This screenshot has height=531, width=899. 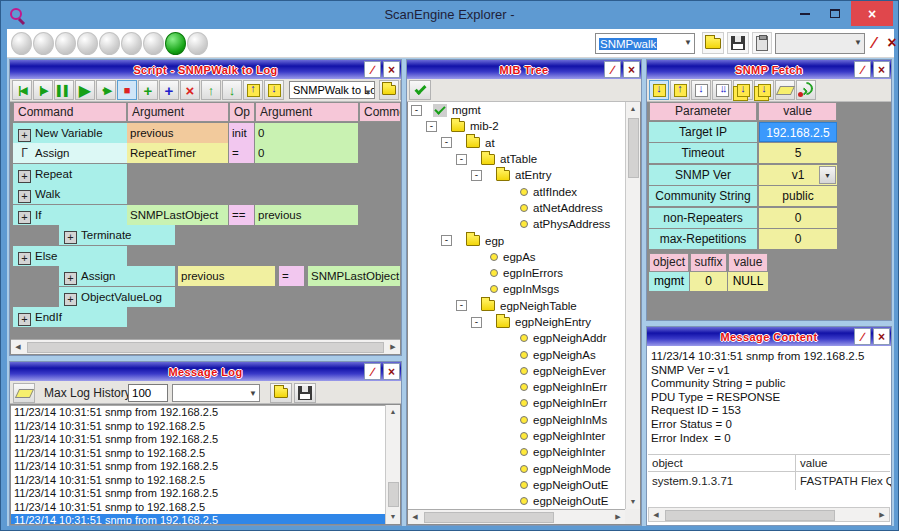 I want to click on value-cell: NULL, so click(x=748, y=282).